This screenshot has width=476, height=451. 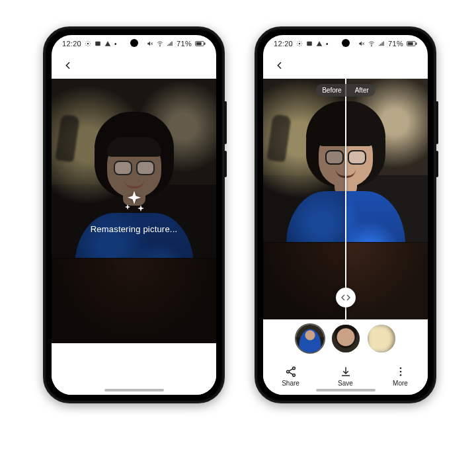 What do you see at coordinates (401, 384) in the screenshot?
I see `more-label: More` at bounding box center [401, 384].